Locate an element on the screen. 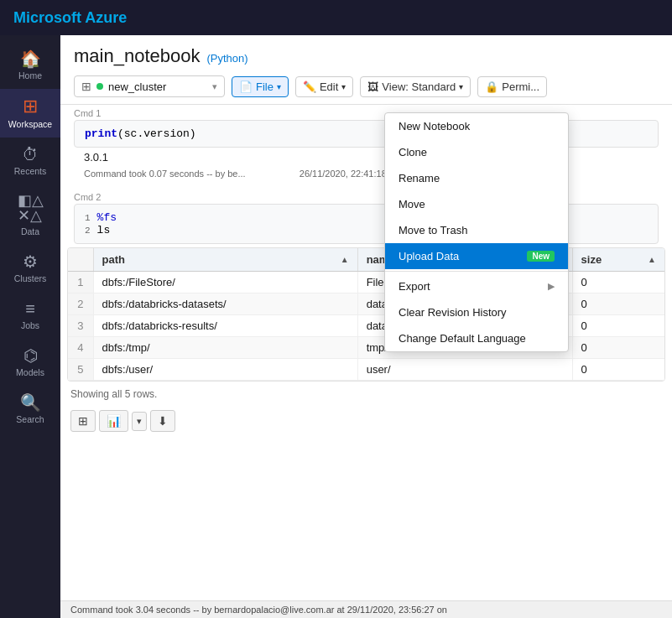  menu-item-change-default-language: Change Default Language is located at coordinates (477, 339).